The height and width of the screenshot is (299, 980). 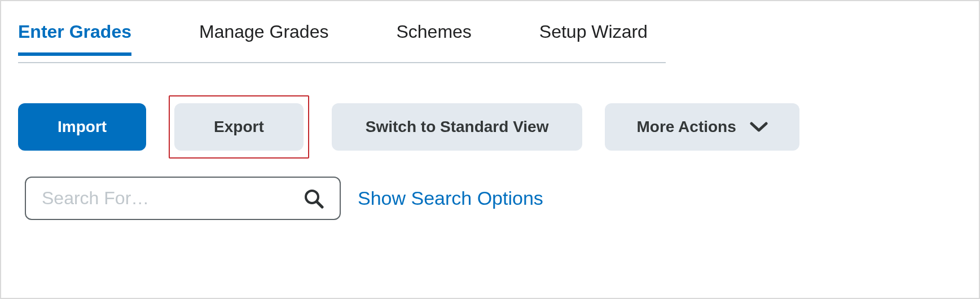 I want to click on tab-divider, so click(x=342, y=63).